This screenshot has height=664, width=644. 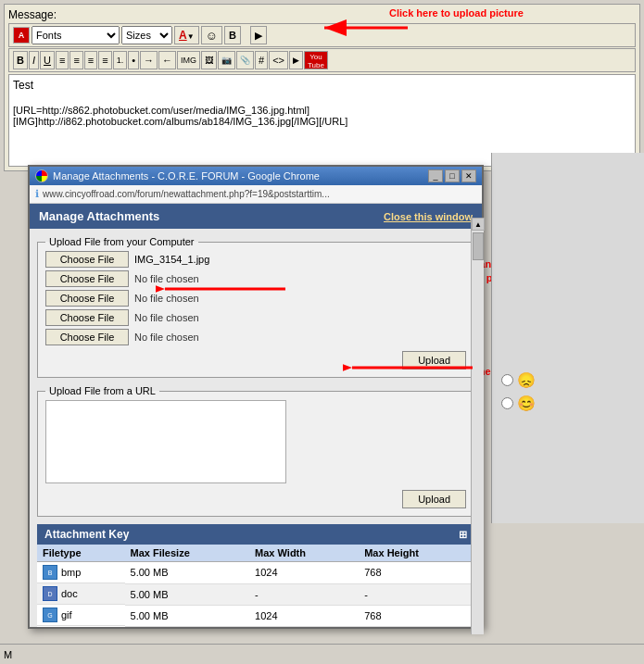 I want to click on cell-width-gif: 1024, so click(x=304, y=615).